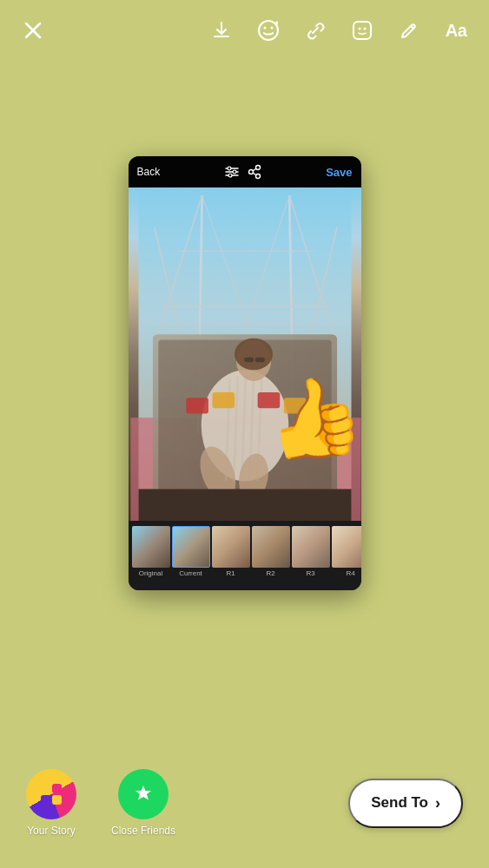 The height and width of the screenshot is (868, 489). I want to click on close-friends-star-icon, so click(143, 794).